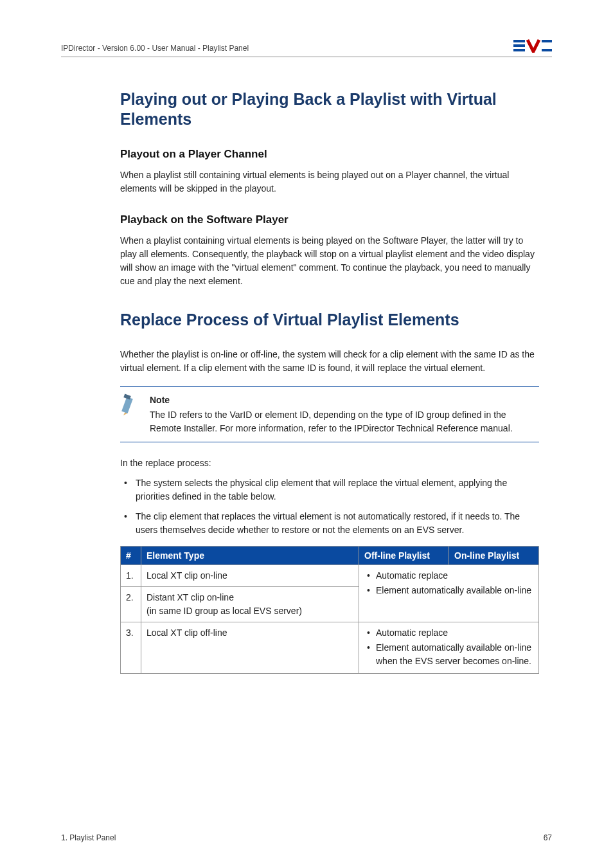  What do you see at coordinates (224, 611) in the screenshot?
I see `table-cell-line: (in same ID group as local EVS server)` at bounding box center [224, 611].